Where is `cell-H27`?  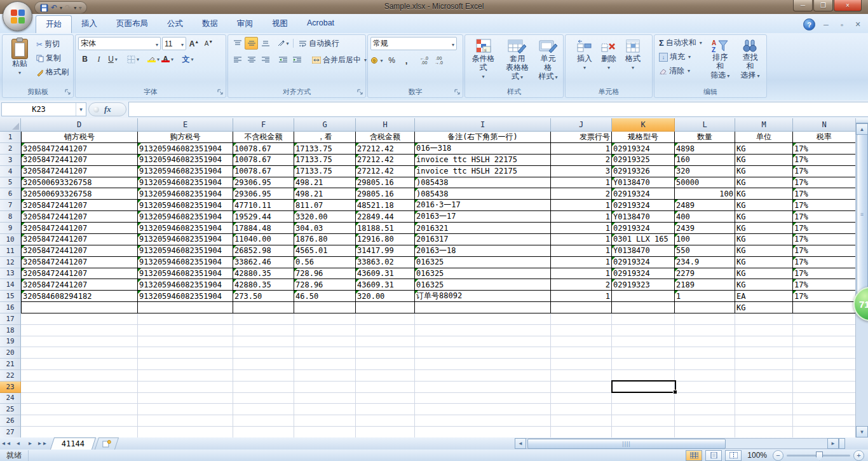 cell-H27 is located at coordinates (385, 432).